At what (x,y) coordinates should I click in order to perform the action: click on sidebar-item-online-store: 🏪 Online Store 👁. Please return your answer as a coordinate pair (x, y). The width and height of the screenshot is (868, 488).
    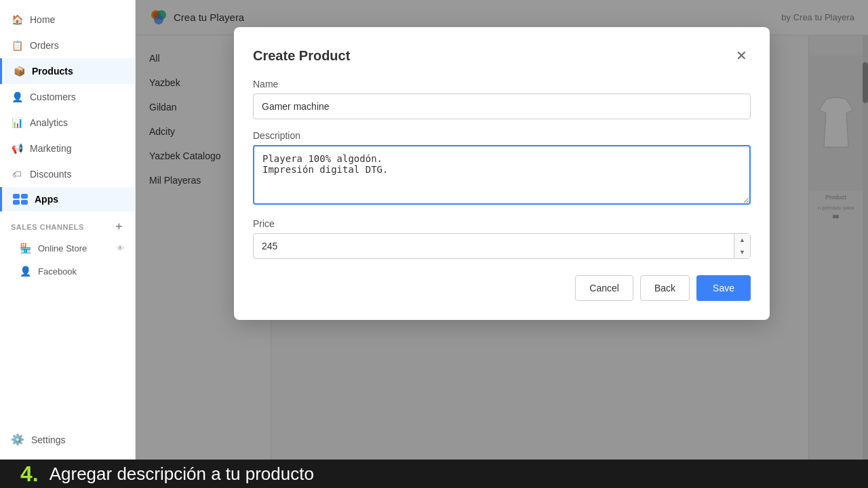
    Looking at the image, I should click on (68, 248).